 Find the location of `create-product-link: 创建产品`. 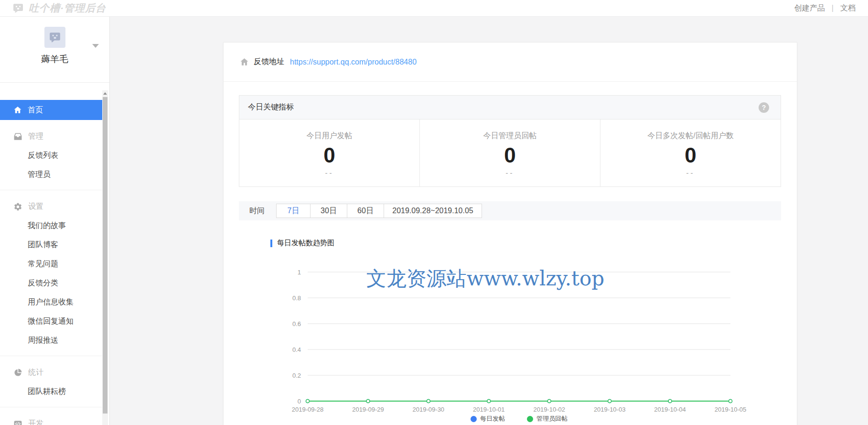

create-product-link: 创建产品 is located at coordinates (810, 9).